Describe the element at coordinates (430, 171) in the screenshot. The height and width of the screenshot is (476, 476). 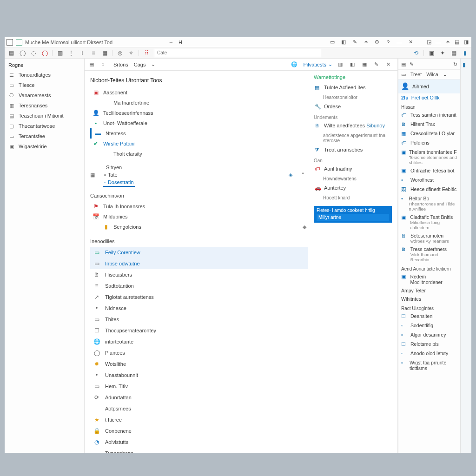
I see `rp-items1-item-5: ▣ Ohtrache Tetesa bot` at that location.